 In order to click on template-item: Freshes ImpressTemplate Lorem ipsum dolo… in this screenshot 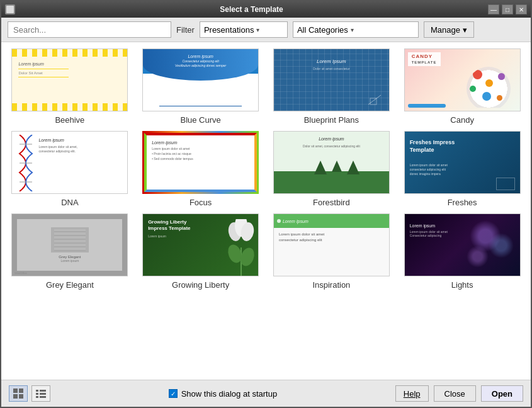, I will do `click(462, 169)`.